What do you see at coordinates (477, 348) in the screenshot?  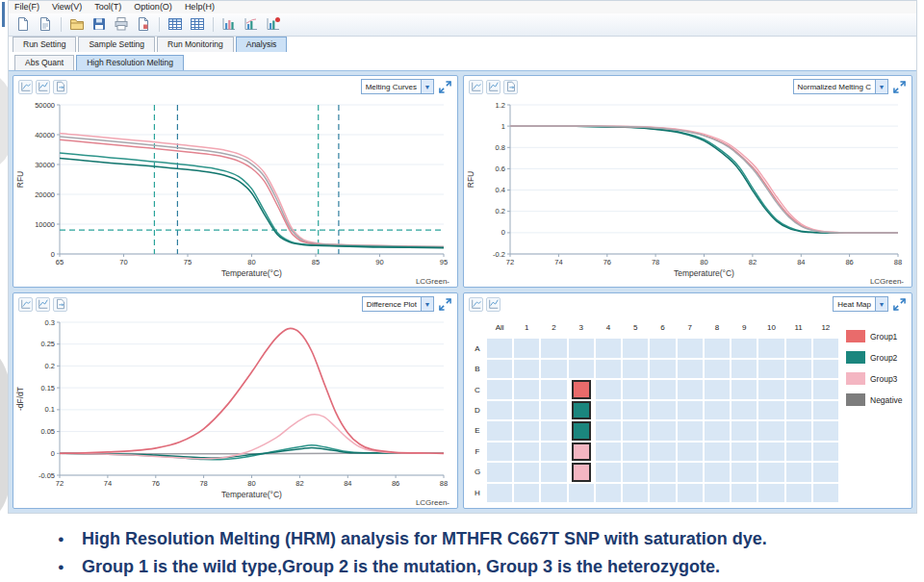 I see `heatmap-row-A: A` at bounding box center [477, 348].